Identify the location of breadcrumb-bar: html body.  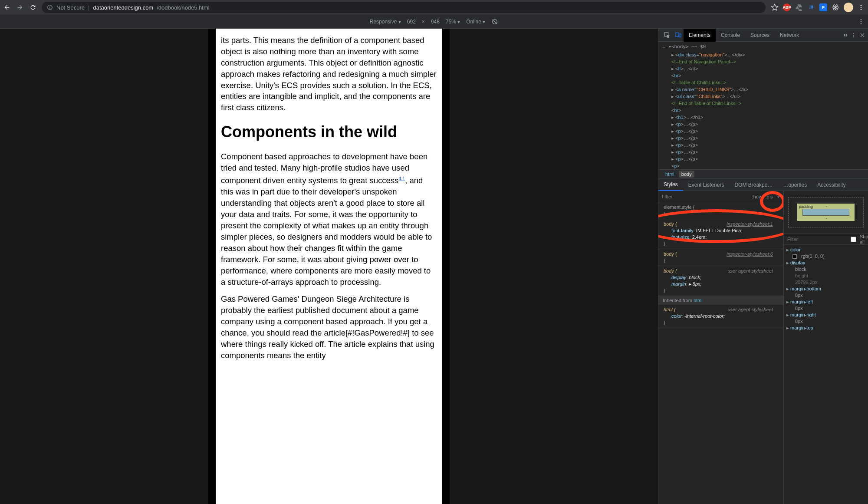
(763, 174).